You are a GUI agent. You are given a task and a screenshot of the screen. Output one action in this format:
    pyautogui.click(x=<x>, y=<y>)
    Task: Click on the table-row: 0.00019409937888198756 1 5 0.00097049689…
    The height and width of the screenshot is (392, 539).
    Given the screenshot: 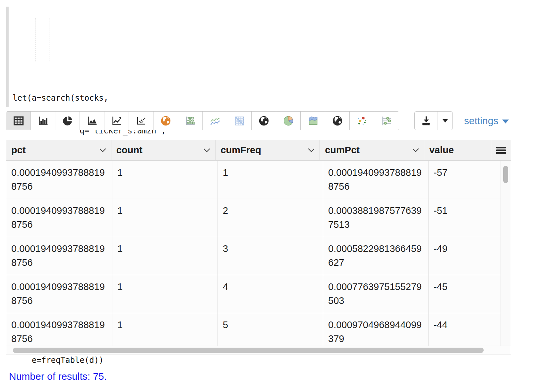 What is the action you would take?
    pyautogui.click(x=254, y=330)
    